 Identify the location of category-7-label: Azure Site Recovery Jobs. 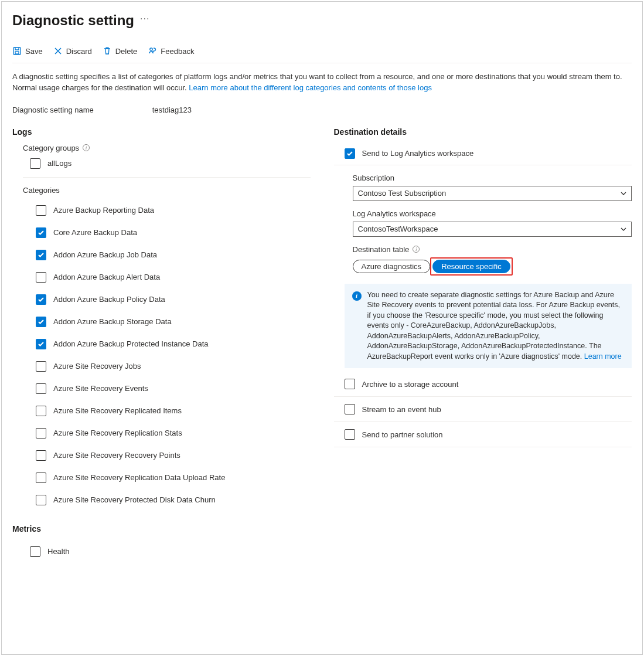
(97, 366).